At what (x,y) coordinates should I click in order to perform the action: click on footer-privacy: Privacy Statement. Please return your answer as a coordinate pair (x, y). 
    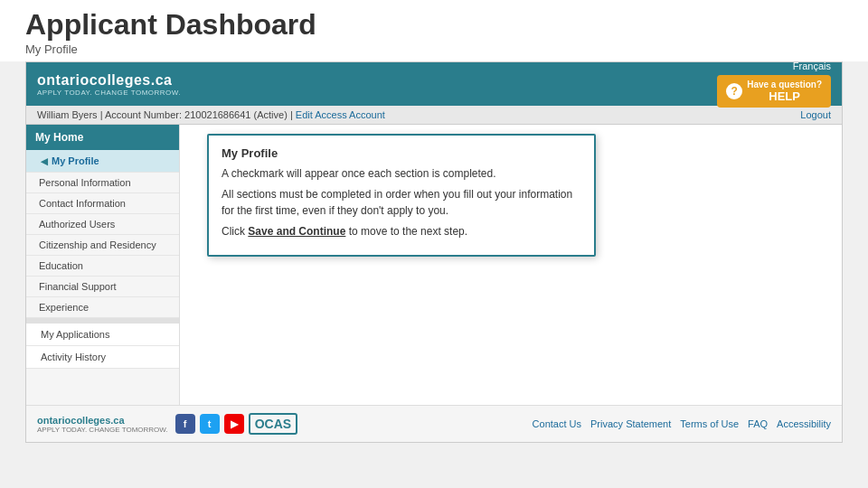
    Looking at the image, I should click on (631, 424).